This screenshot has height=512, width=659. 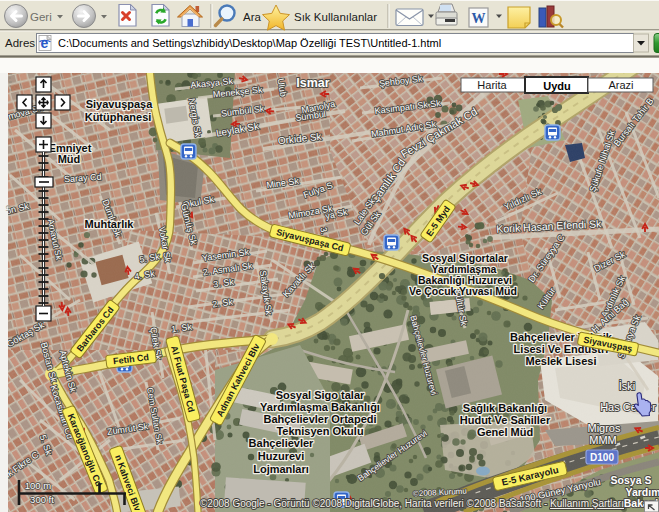 What do you see at coordinates (562, 361) in the screenshot?
I see `svg-text: Meslek Lisesi` at bounding box center [562, 361].